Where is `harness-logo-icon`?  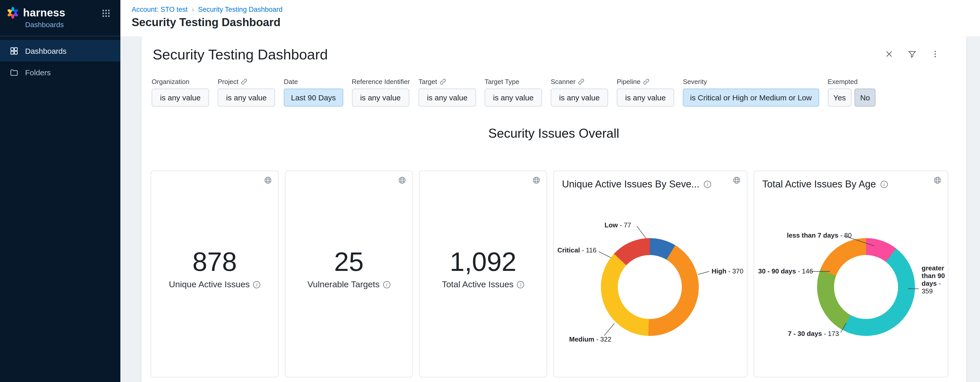
harness-logo-icon is located at coordinates (13, 13).